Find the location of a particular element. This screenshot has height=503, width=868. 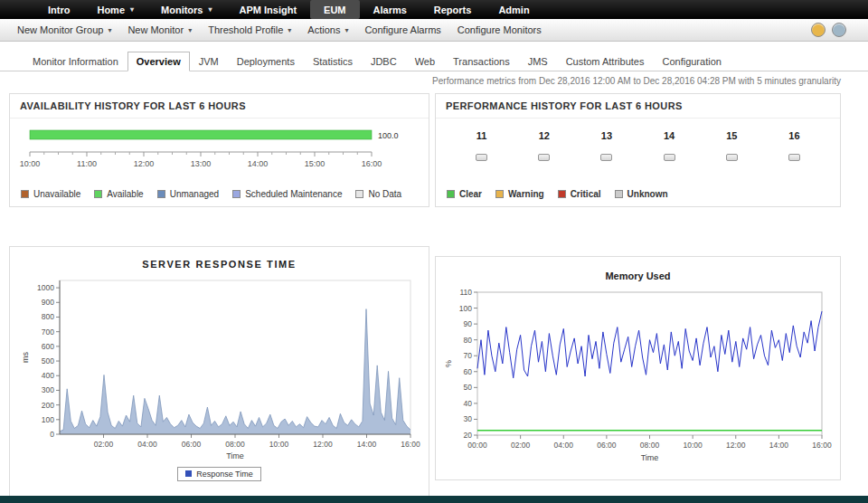

tab-jvm: JVM is located at coordinates (209, 62).